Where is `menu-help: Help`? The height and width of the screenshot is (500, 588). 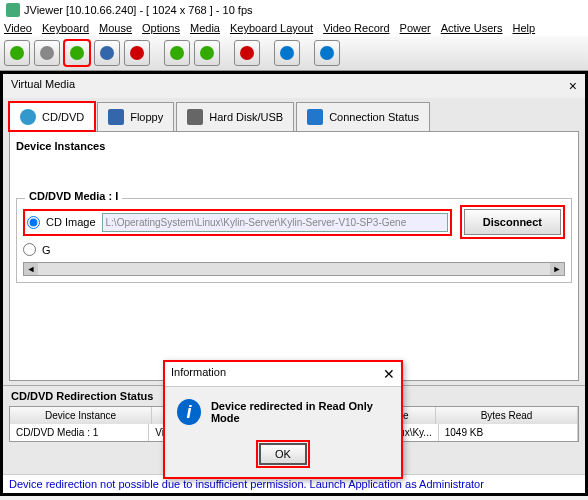 menu-help: Help is located at coordinates (524, 28).